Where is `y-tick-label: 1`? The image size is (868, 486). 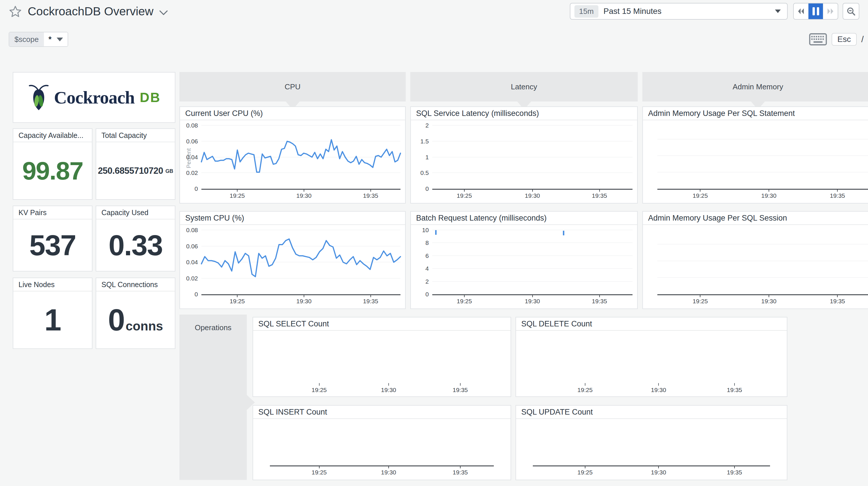 y-tick-label: 1 is located at coordinates (427, 157).